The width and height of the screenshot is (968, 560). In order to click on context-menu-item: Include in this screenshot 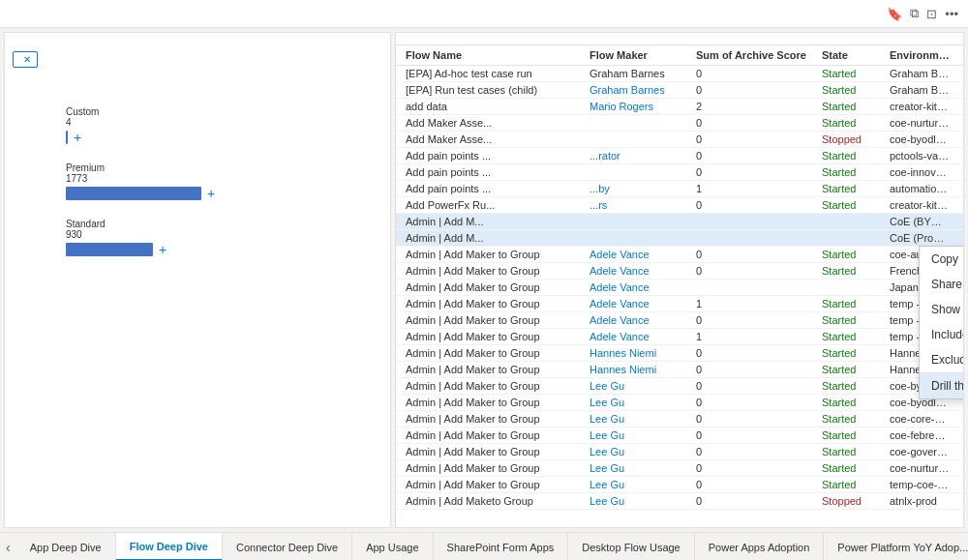, I will do `click(942, 335)`.